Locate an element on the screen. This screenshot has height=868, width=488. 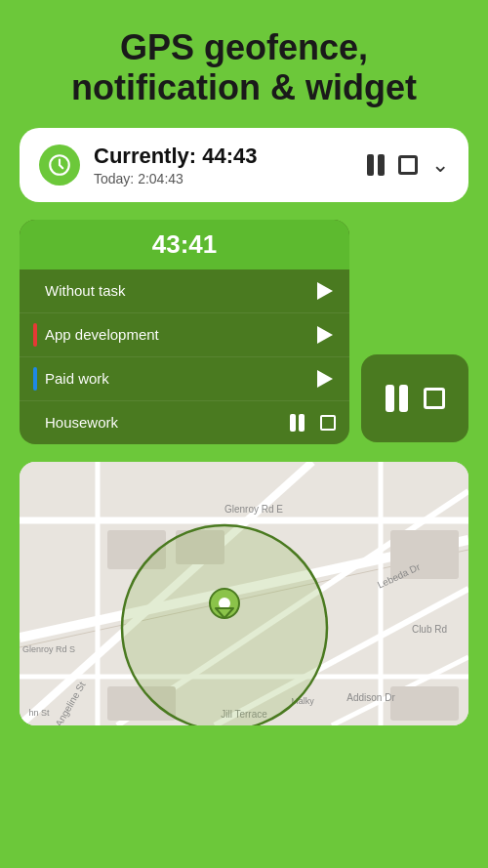
stop-button is located at coordinates (408, 165).